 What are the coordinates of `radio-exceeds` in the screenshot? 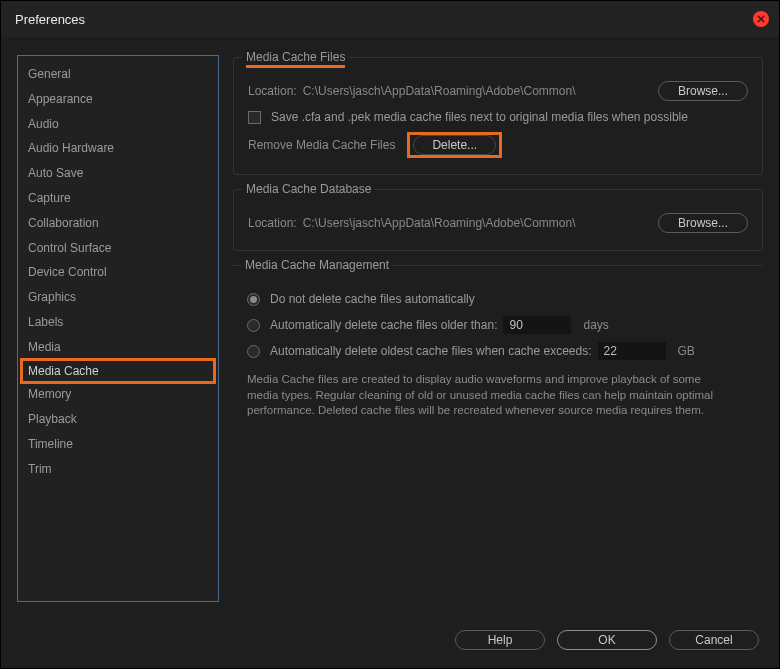 It's located at (254, 352).